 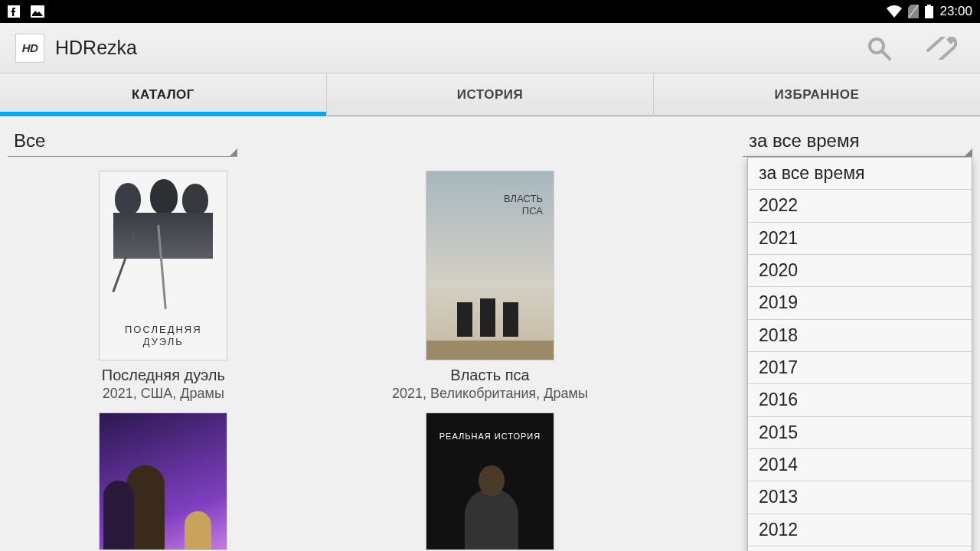 I want to click on tab-label: ИСТОРИЯ, so click(x=490, y=95).